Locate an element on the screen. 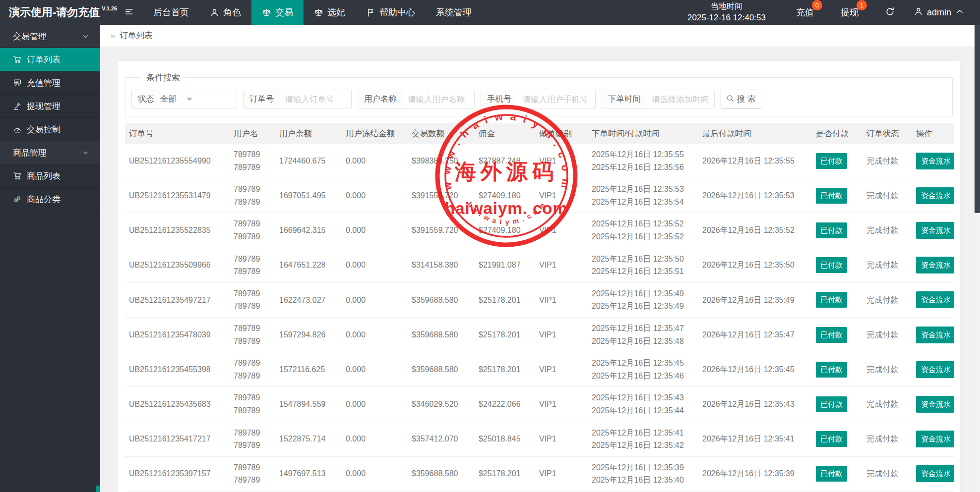  page-scrollbar-track is located at coordinates (977, 259).